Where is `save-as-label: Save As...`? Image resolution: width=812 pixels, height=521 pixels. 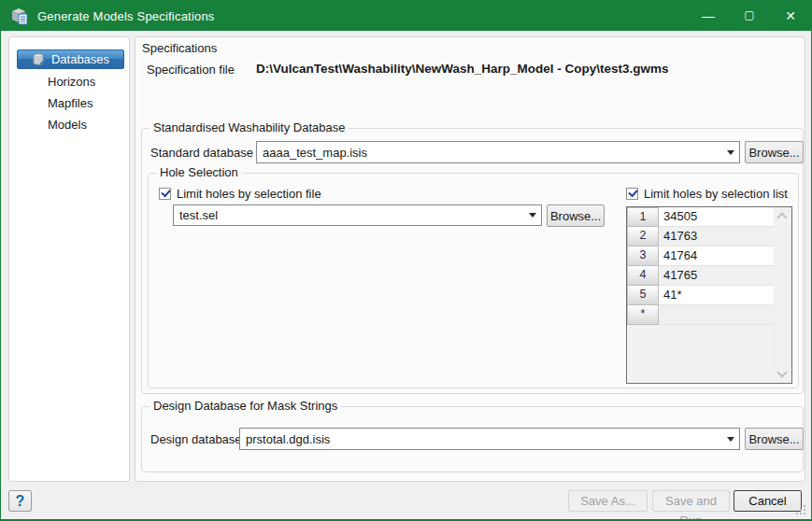 save-as-label: Save As... is located at coordinates (607, 500).